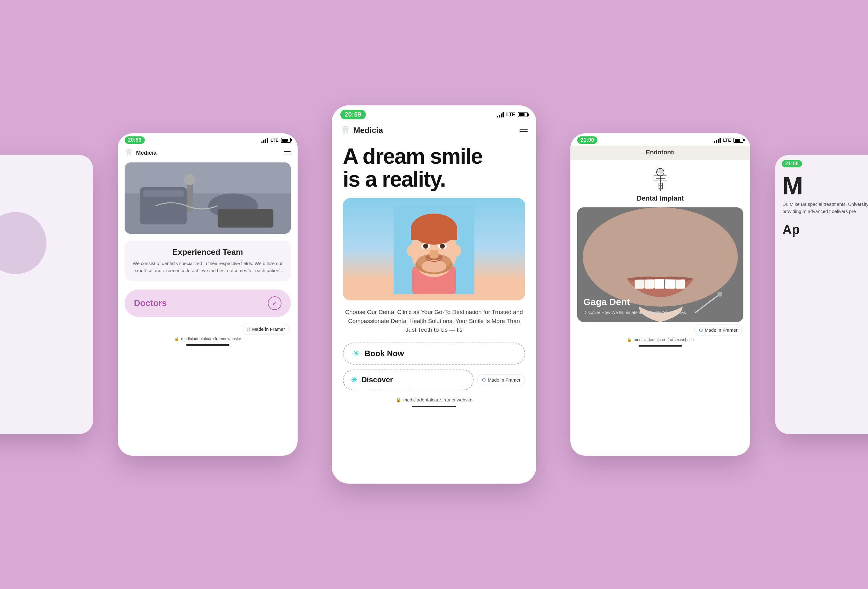 The width and height of the screenshot is (868, 589). Describe the element at coordinates (208, 198) in the screenshot. I see `about-img-left: About Us` at that location.